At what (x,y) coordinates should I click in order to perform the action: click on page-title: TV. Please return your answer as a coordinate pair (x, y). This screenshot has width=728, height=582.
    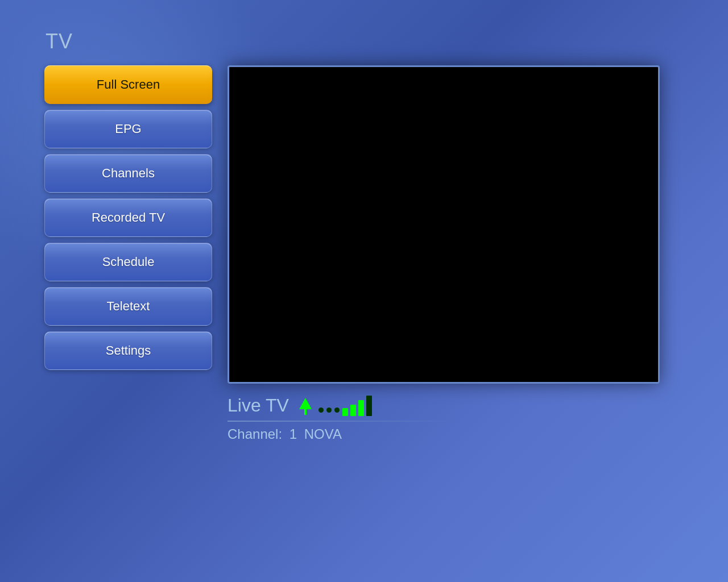
    Looking at the image, I should click on (59, 41).